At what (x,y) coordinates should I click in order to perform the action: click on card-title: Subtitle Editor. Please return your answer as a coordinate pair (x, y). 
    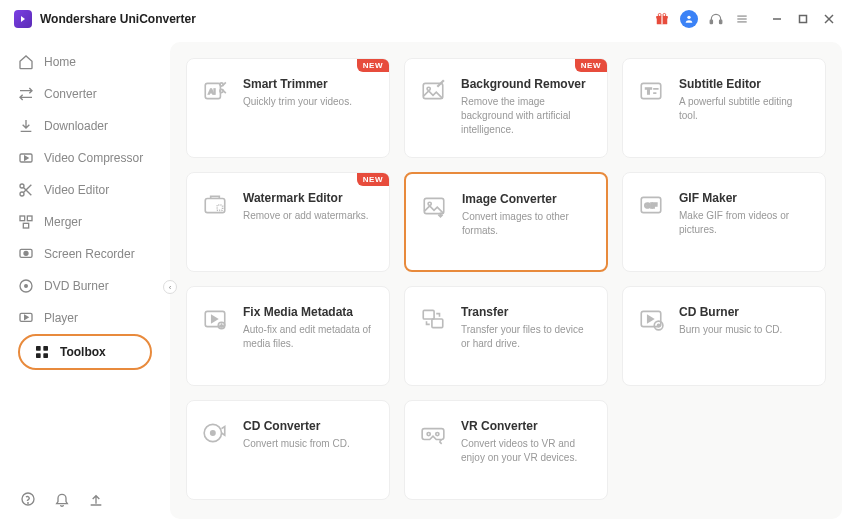
    Looking at the image, I should click on (745, 84).